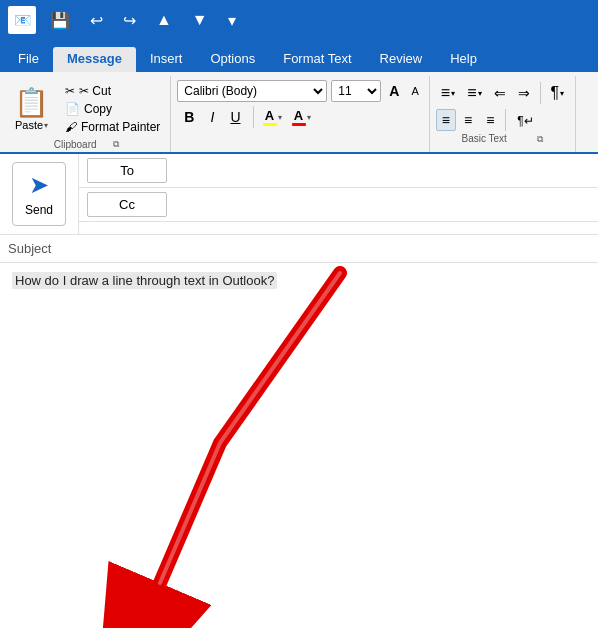 Image resolution: width=598 pixels, height=628 pixels. Describe the element at coordinates (127, 204) in the screenshot. I see `cc-button: Cc` at that location.